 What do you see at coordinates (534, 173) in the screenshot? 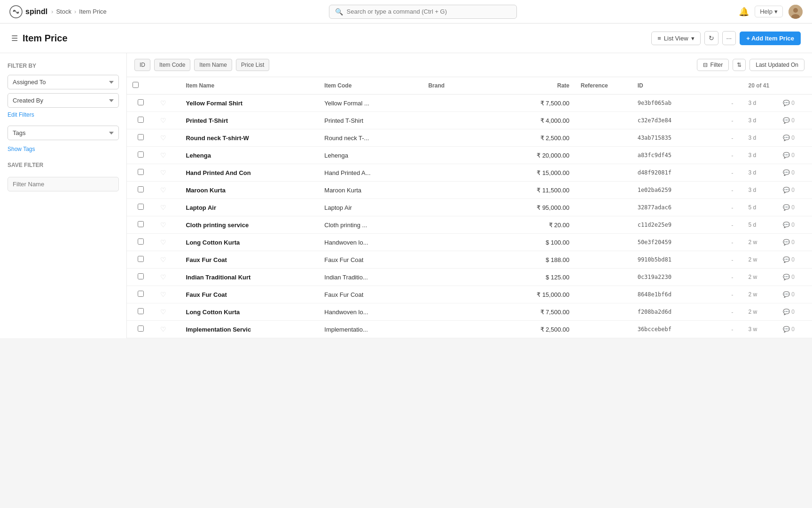
I see `row-rate: ₹ 15,000.00` at bounding box center [534, 173].